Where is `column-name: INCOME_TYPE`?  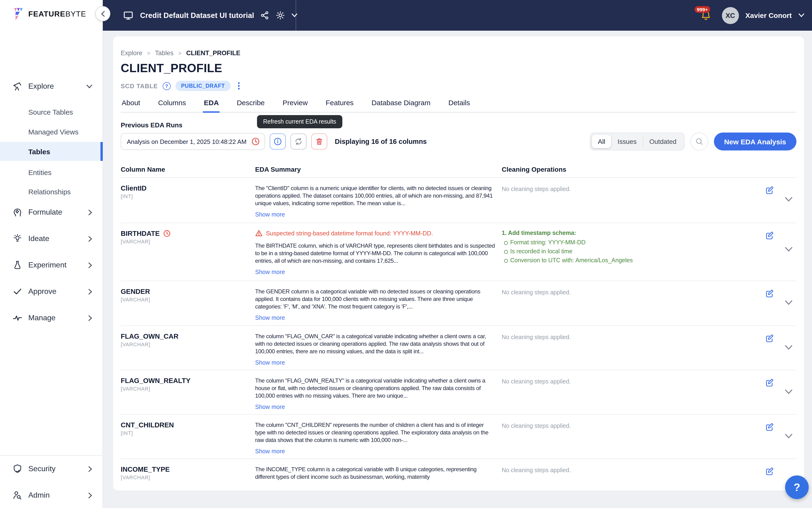 column-name: INCOME_TYPE is located at coordinates (188, 469).